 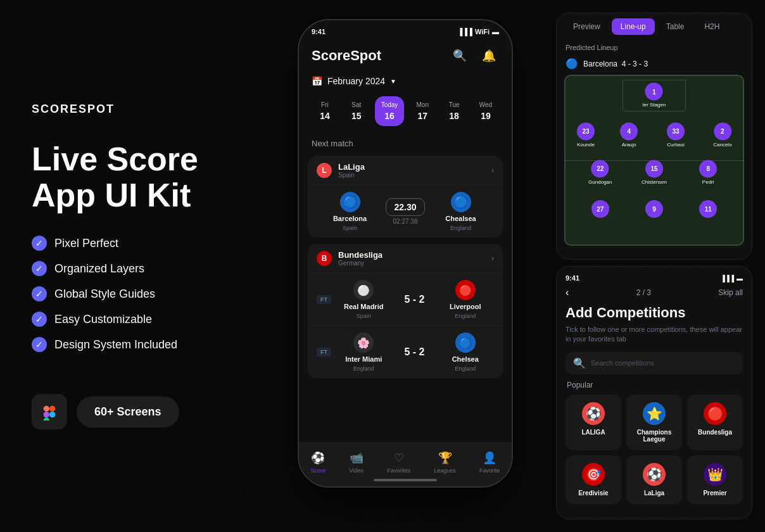 I want to click on tab-table: Table, so click(x=675, y=27).